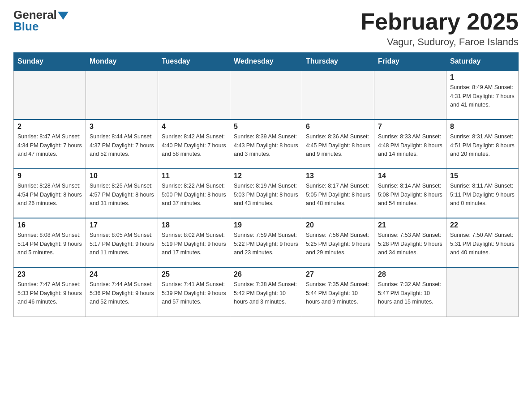 Image resolution: width=532 pixels, height=411 pixels. What do you see at coordinates (266, 62) in the screenshot?
I see `weekday-header-row: Sunday Monday Tuesday Wednesday Thursday…` at bounding box center [266, 62].